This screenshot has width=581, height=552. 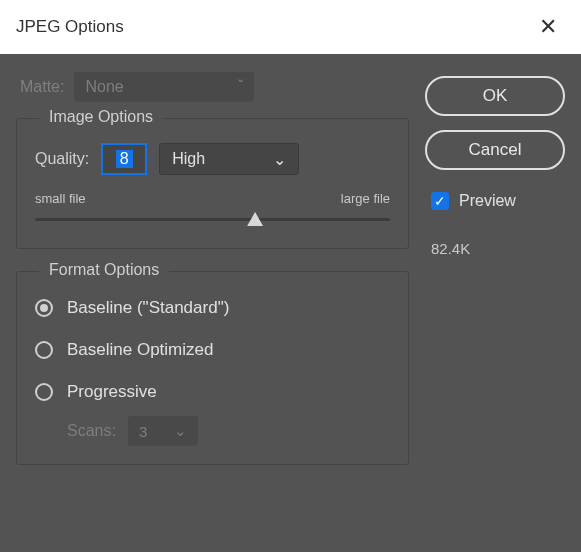 I want to click on radio-label: Progressive, so click(x=112, y=392).